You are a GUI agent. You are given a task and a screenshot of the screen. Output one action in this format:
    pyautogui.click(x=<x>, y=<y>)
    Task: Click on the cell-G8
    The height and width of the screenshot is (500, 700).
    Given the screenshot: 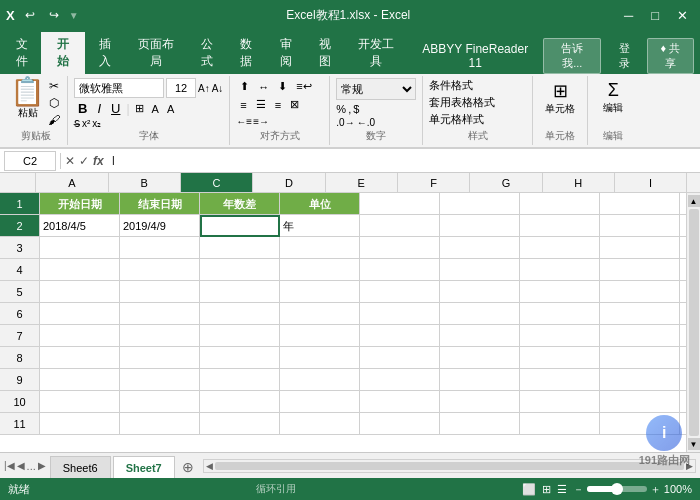 What is the action you would take?
    pyautogui.click(x=560, y=358)
    